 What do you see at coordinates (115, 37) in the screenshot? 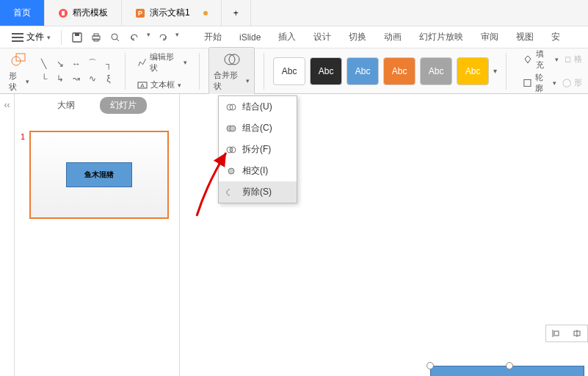
I see `preview-icon` at bounding box center [115, 37].